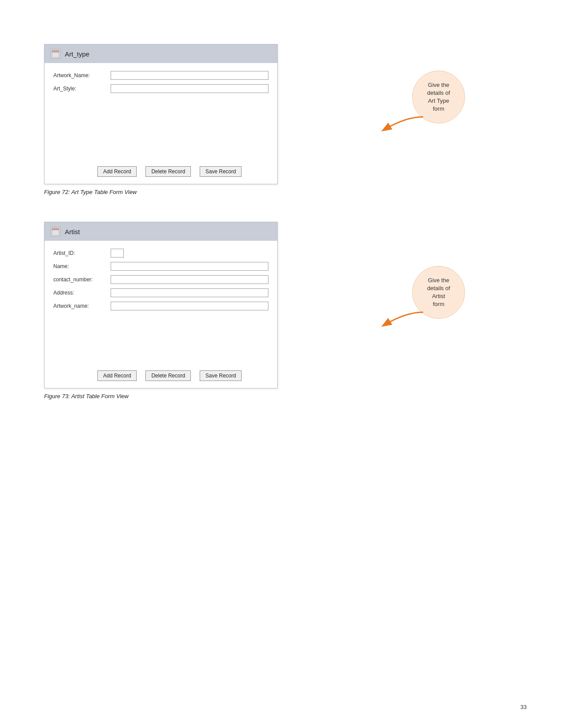  I want to click on art-type-delete-button: Delete Record, so click(168, 172).